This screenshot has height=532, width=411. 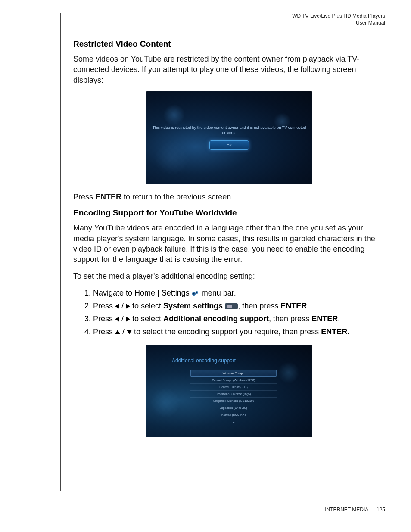 What do you see at coordinates (229, 145) in the screenshot?
I see `dialog-ok-button: OK` at bounding box center [229, 145].